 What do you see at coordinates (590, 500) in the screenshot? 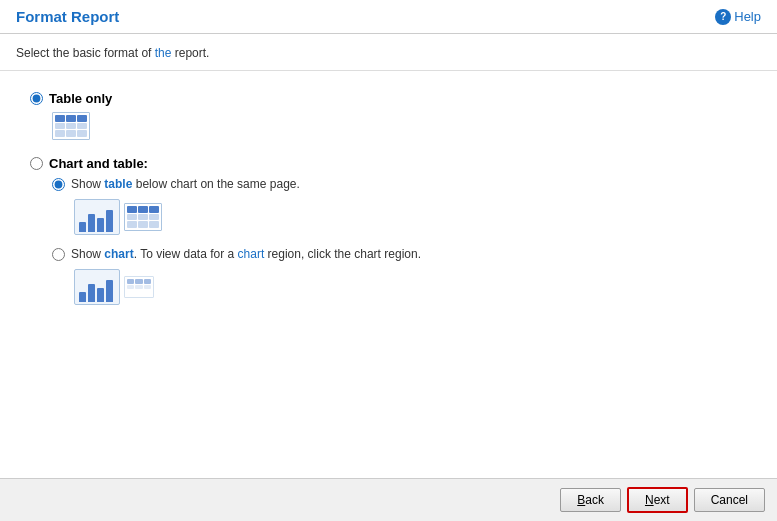
I see `back-button: Back` at bounding box center [590, 500].